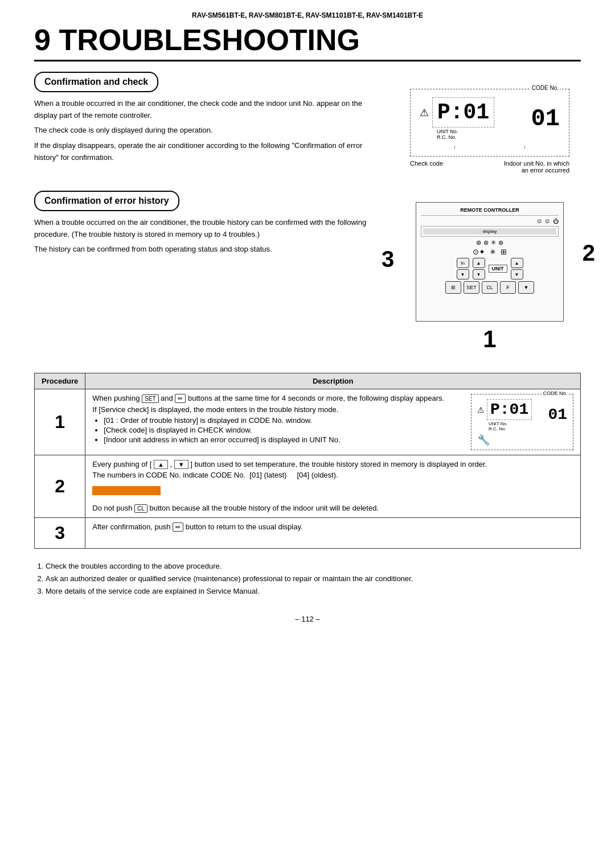  What do you see at coordinates (313, 591) in the screenshot?
I see `footnote-3: More details of the service code are exp…` at bounding box center [313, 591].